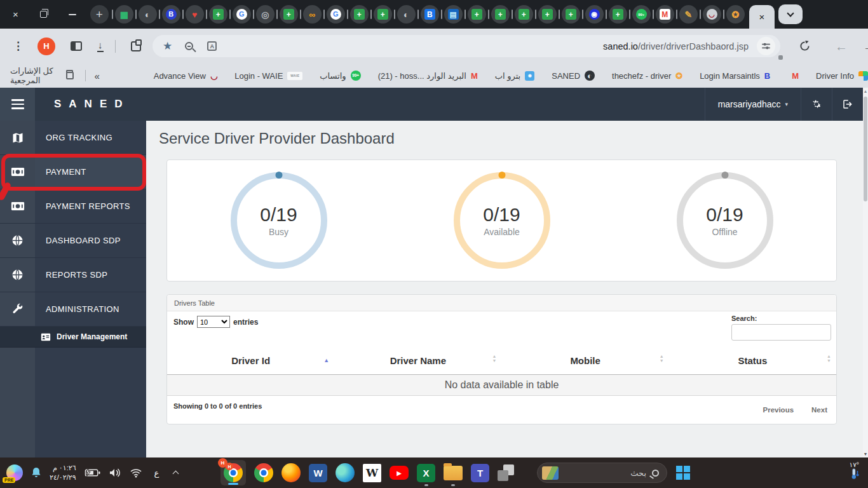  Describe the element at coordinates (157, 473) in the screenshot. I see `language-indicator: ع` at that location.